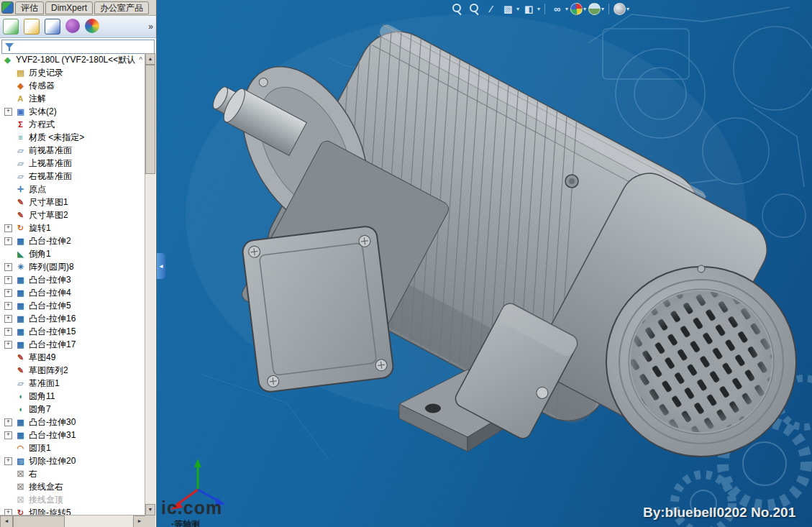  What do you see at coordinates (73, 521) in the screenshot?
I see `tree-horizontal-scrollbar` at bounding box center [73, 521].